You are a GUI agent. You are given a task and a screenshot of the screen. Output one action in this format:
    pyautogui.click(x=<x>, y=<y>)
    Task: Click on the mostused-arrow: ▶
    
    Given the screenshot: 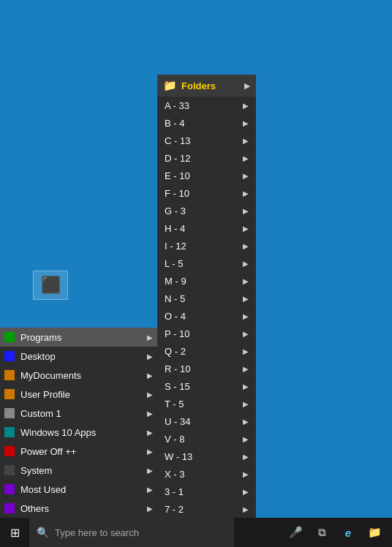 What is the action you would take?
    pyautogui.click(x=150, y=490)
    